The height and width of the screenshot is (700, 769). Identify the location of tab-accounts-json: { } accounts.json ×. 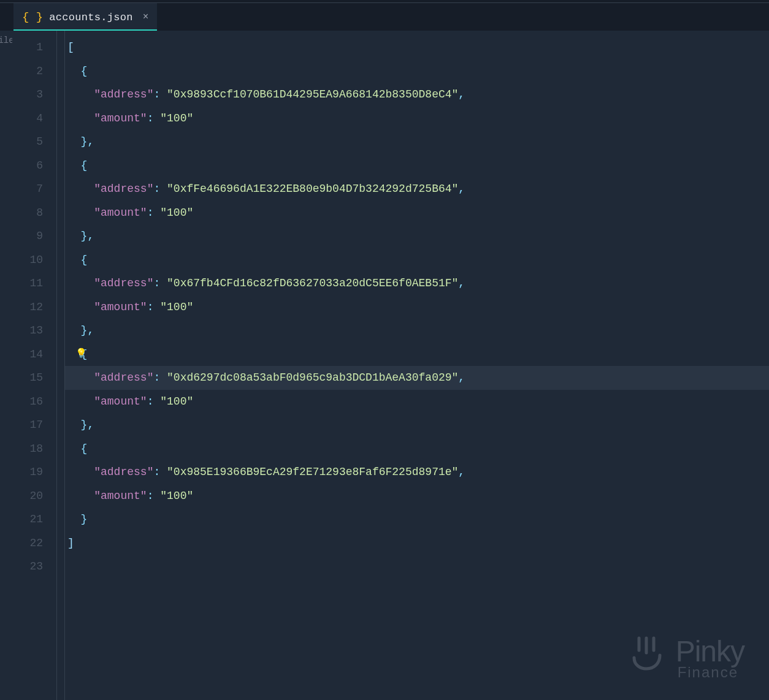
(85, 17).